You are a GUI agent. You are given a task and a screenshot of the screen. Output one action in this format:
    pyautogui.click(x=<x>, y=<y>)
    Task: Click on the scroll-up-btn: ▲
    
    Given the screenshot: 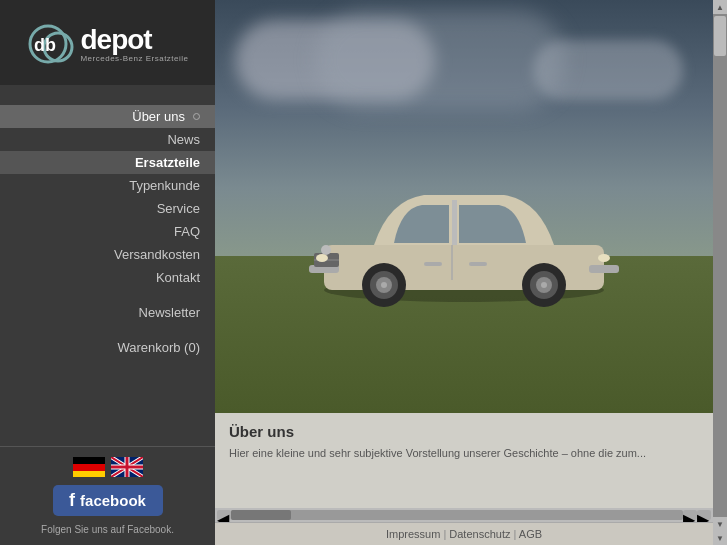 What is the action you would take?
    pyautogui.click(x=720, y=7)
    